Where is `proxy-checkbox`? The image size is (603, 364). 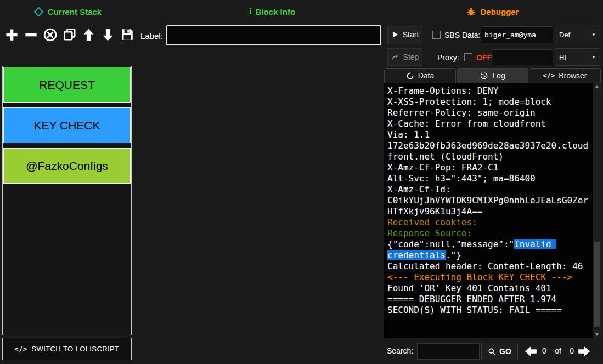 proxy-checkbox is located at coordinates (469, 57).